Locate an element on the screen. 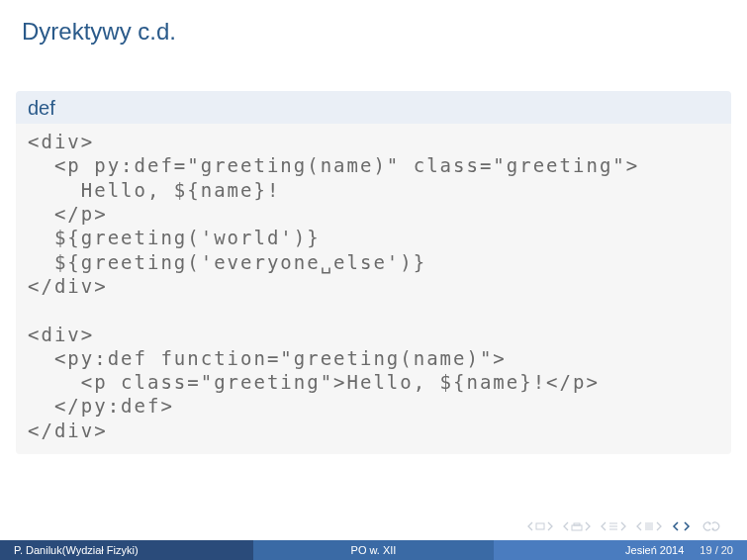  slide-title: Dyrektywy c.d. is located at coordinates (374, 23).